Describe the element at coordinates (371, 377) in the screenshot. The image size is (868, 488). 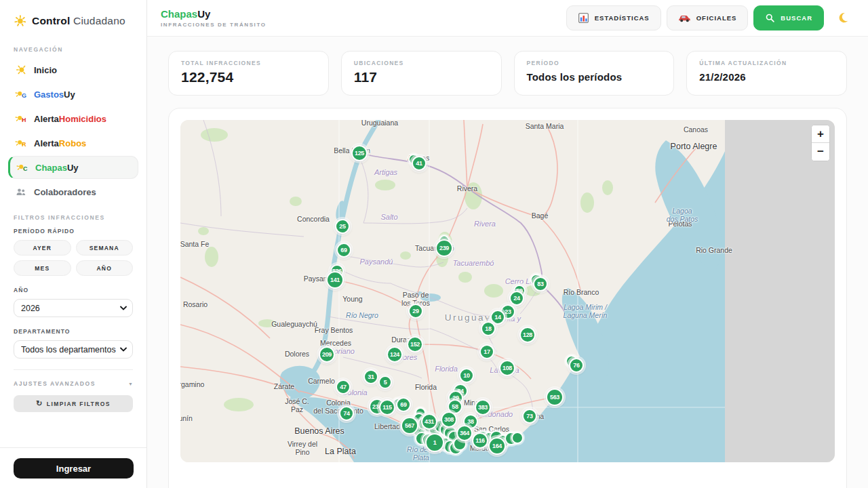
I see `map-cluster-marker: 31` at that location.